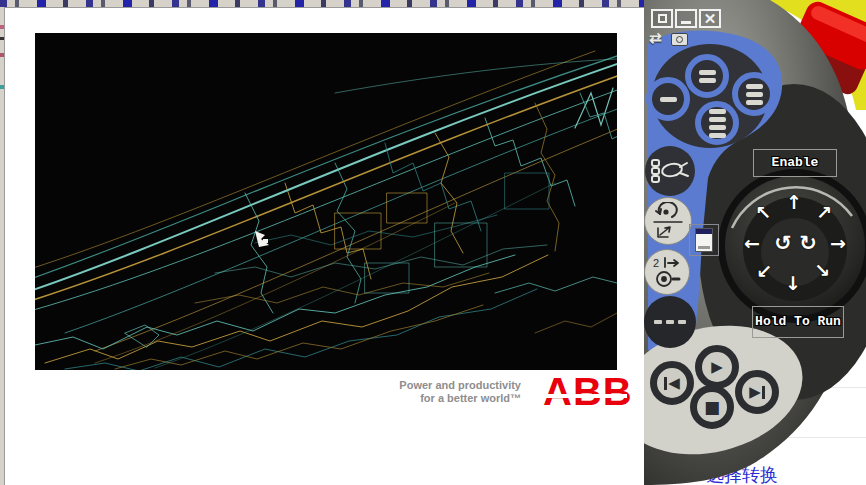 Image resolution: width=866 pixels, height=485 pixels. I want to click on maximize-icon, so click(662, 18).